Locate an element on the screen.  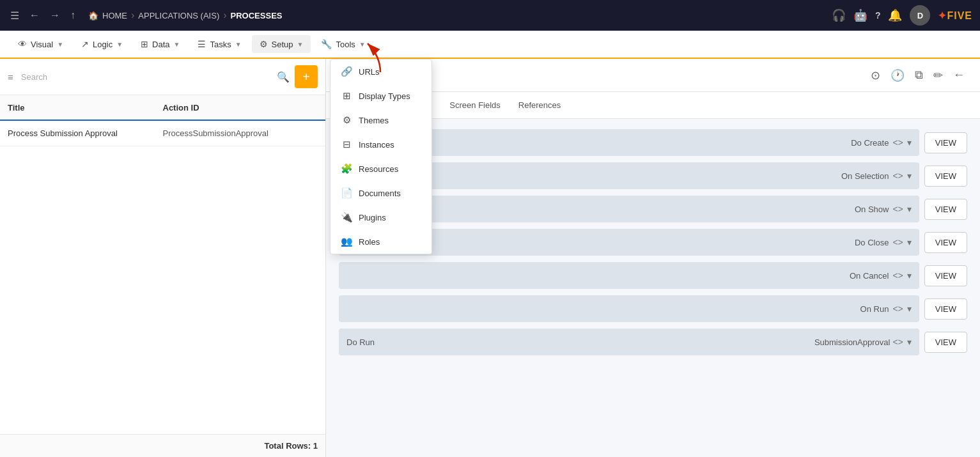
table-row: Process Submission Approval ProcessSubmi… is located at coordinates (162, 134).